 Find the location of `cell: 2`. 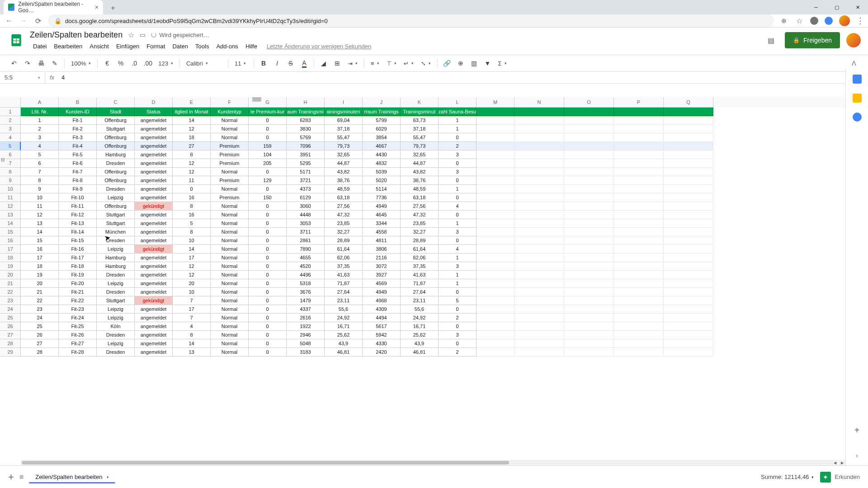

cell: 2 is located at coordinates (40, 129).